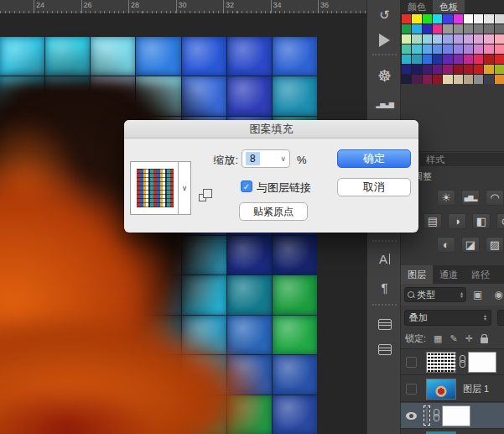 The image size is (504, 434). What do you see at coordinates (411, 416) in the screenshot?
I see `eye-icon` at bounding box center [411, 416].